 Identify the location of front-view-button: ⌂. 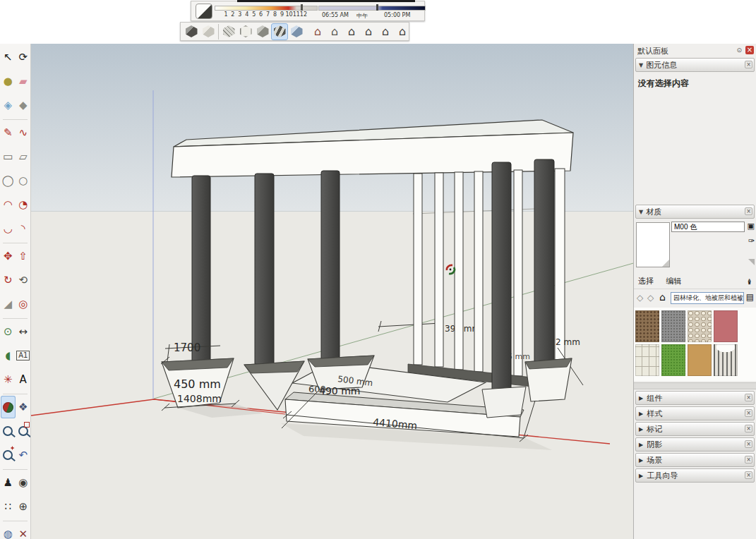
(352, 32).